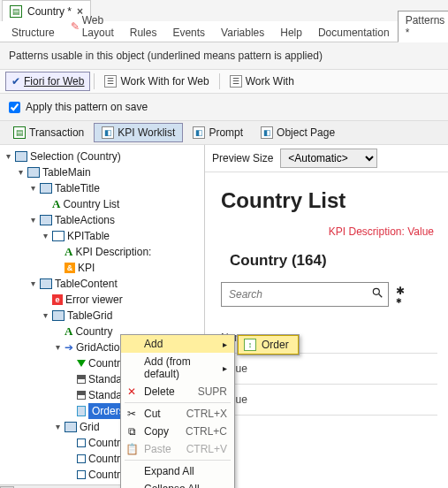 This screenshot has width=448, height=488. I want to click on delete-icon: ✕, so click(132, 392).